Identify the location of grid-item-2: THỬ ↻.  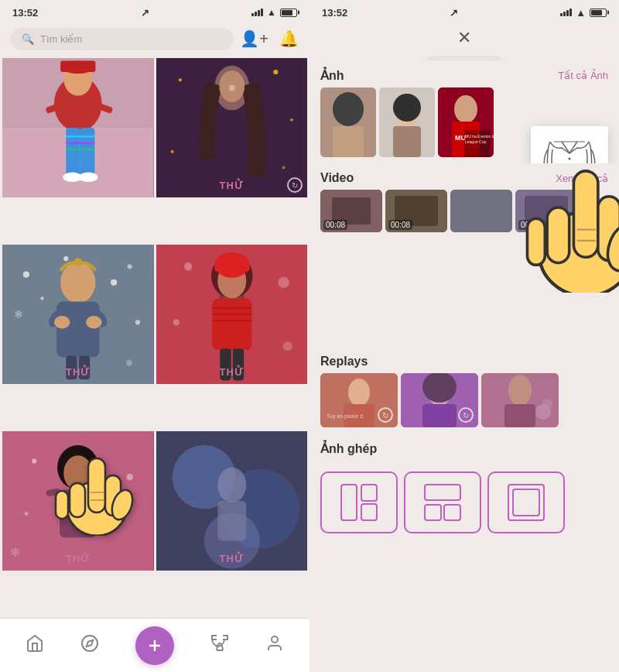
(232, 128).